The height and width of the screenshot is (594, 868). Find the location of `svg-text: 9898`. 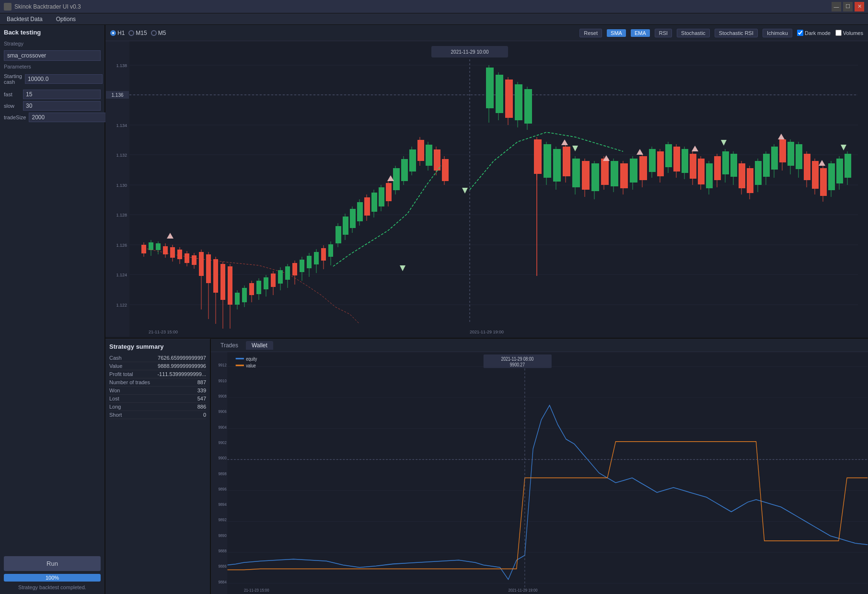

svg-text: 9898 is located at coordinates (223, 473).